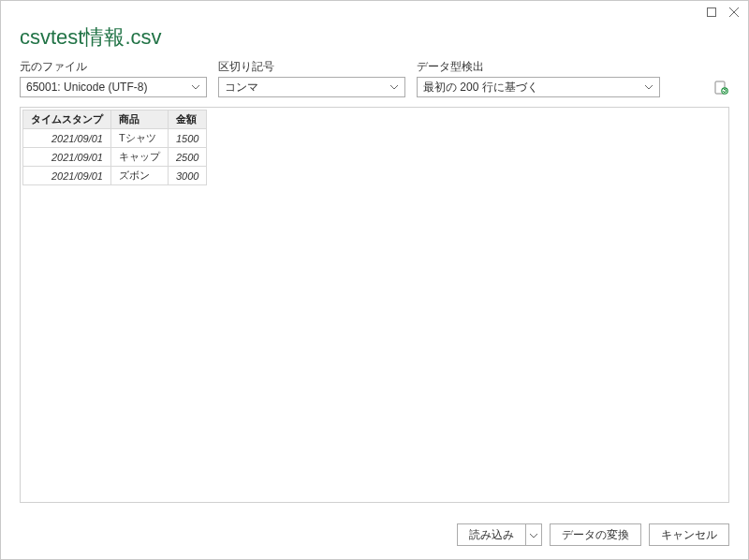  I want to click on cell-product: ズボン, so click(140, 176).